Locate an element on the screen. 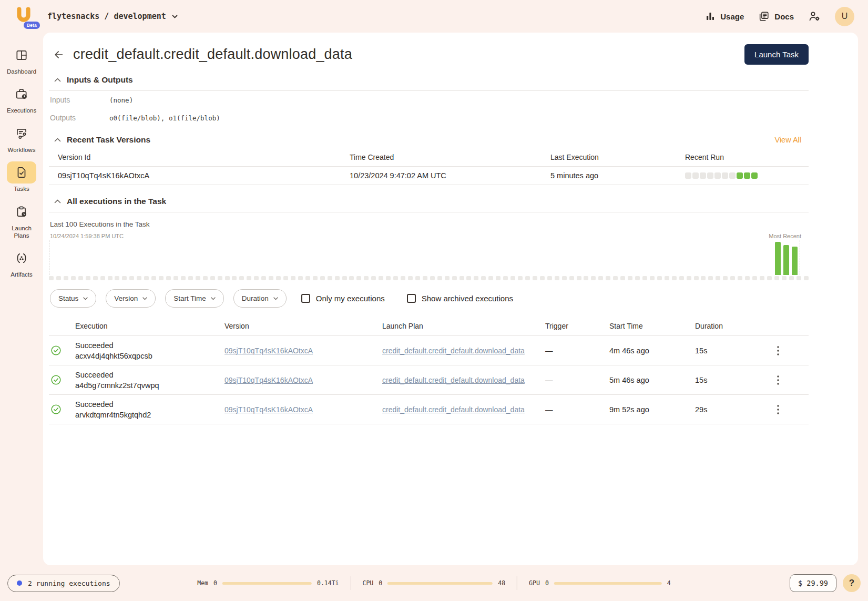 This screenshot has height=601, width=868. launch-task-button: Launch Task is located at coordinates (777, 55).